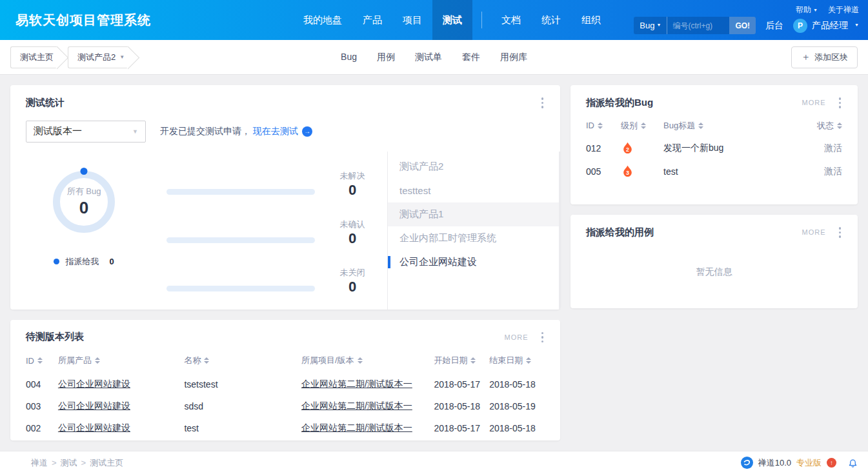 This screenshot has height=474, width=868. Describe the element at coordinates (45, 103) in the screenshot. I see `panel-title: 测试统计` at that location.